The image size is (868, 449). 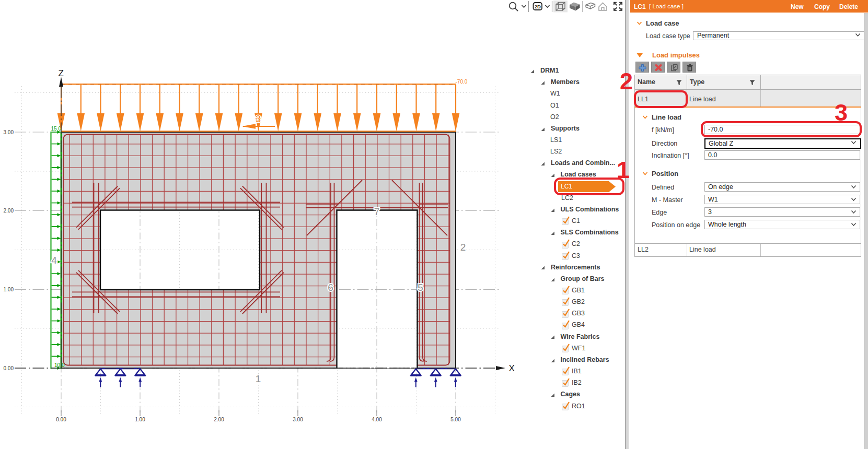 I want to click on svg-text: 5, so click(x=420, y=287).